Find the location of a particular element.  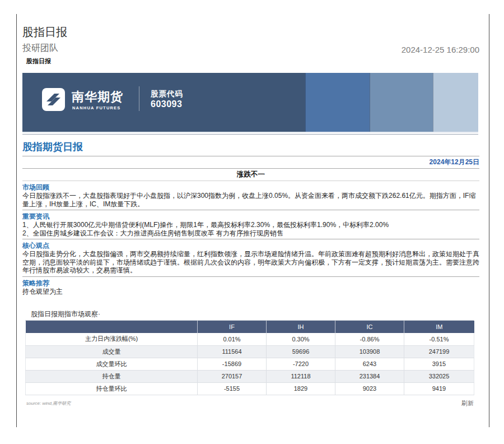

table-row: 成交量环比 -15869 -7220 6243 3915 is located at coordinates (250, 364).